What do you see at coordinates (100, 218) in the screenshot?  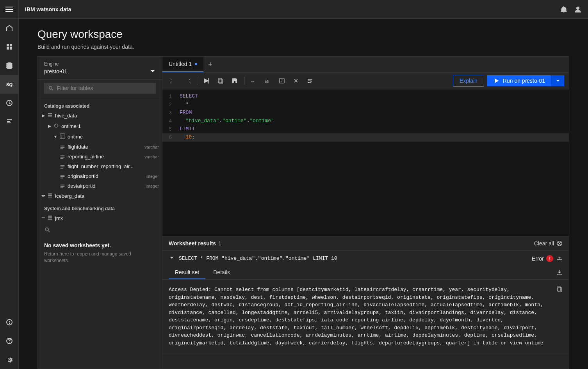 I see `tree-item-jmx: jmx` at bounding box center [100, 218].